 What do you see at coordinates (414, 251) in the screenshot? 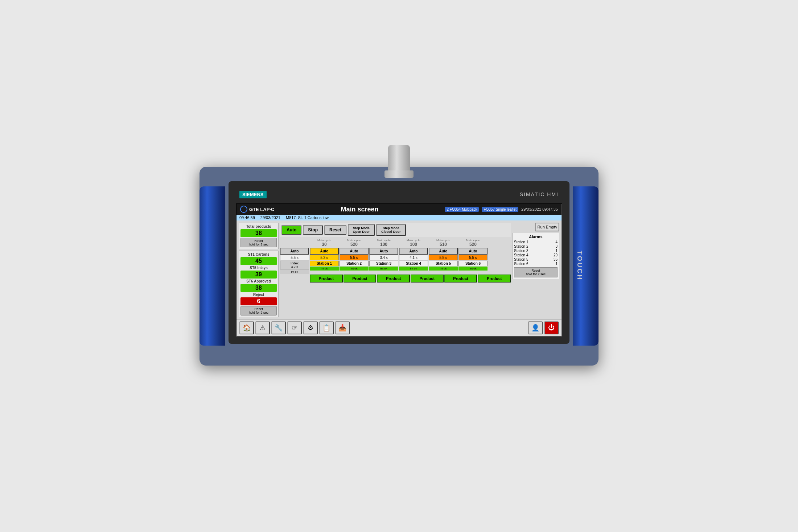
I see `station-4-auto-btn: Auto` at bounding box center [414, 251].